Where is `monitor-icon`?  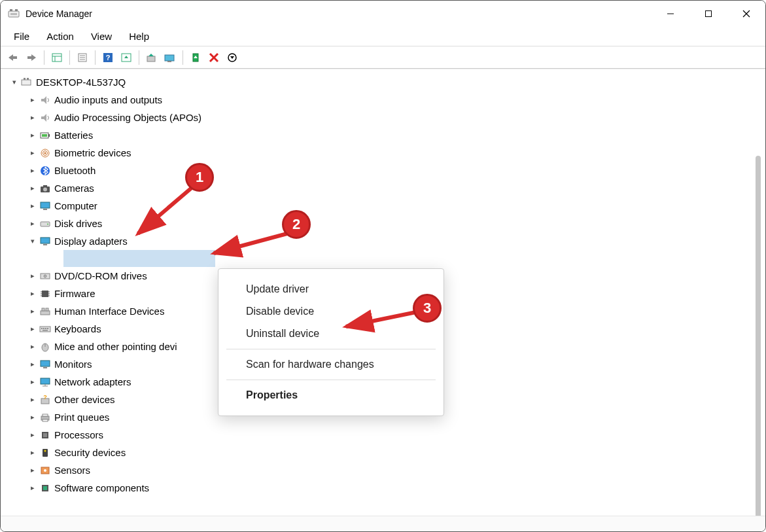 monitor-icon is located at coordinates (45, 206).